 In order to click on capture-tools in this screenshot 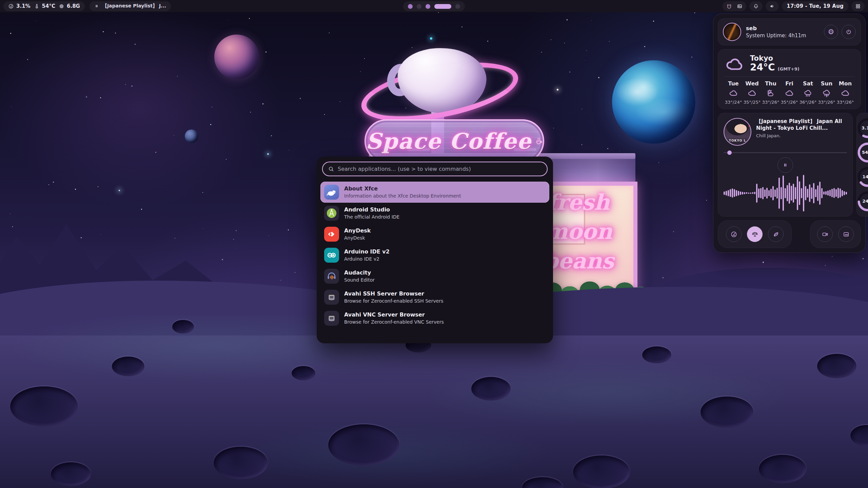, I will do `click(835, 234)`.